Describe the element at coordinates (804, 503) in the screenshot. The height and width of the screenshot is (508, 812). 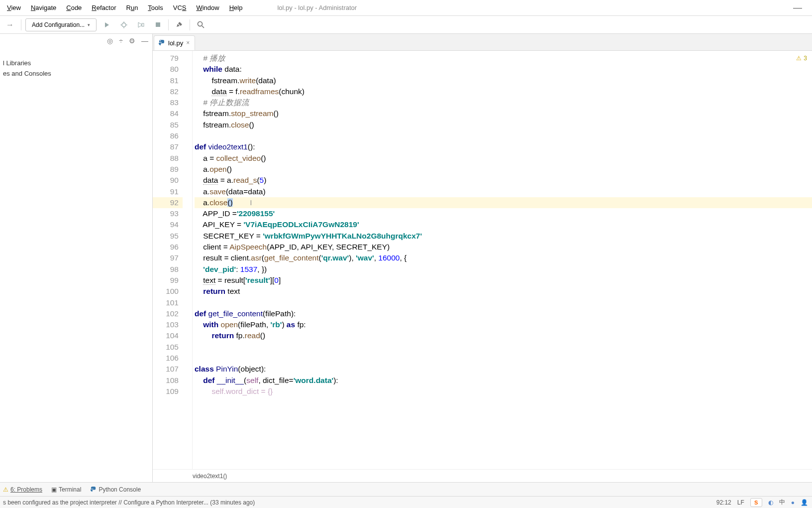
I see `status-icon-4: 👤` at that location.